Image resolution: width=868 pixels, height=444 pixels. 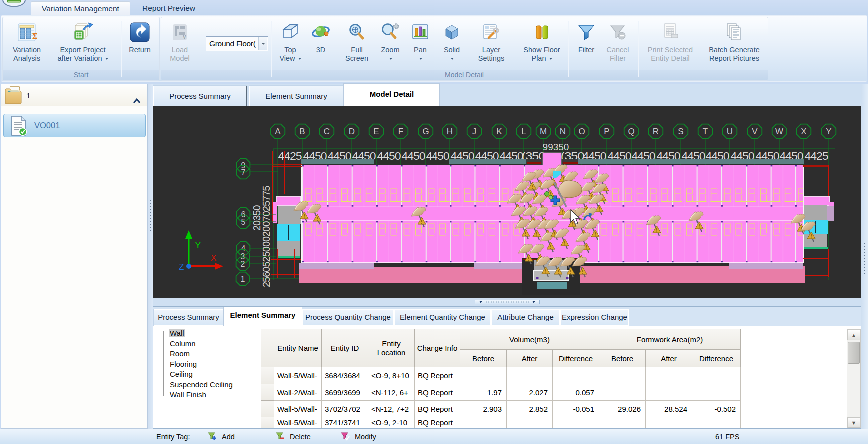 What do you see at coordinates (779, 132) in the screenshot?
I see `svg-text: W` at bounding box center [779, 132].